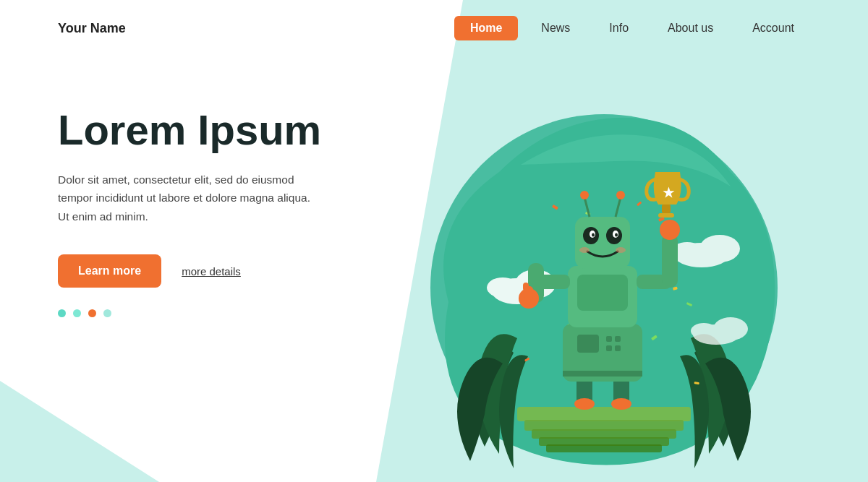 This screenshot has width=868, height=482. I want to click on more-details-button: more details, so click(211, 272).